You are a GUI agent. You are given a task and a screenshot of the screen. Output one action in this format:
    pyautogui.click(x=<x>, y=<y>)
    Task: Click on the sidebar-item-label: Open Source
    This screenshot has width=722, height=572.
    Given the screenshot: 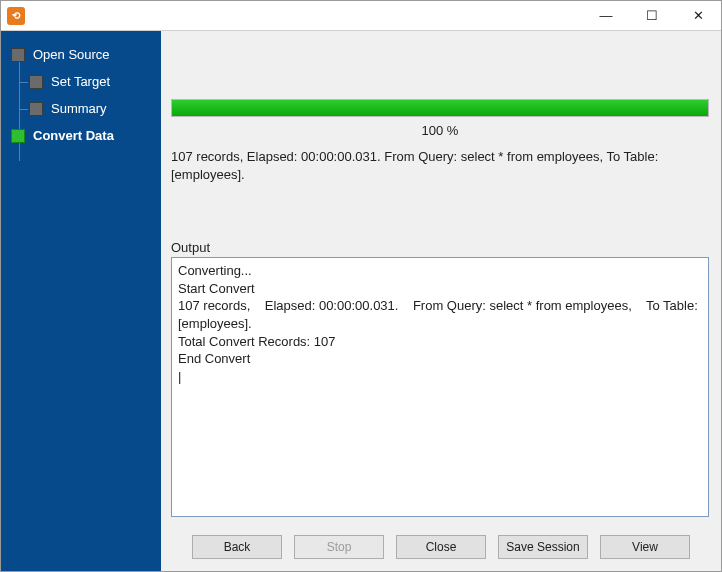 What is the action you would take?
    pyautogui.click(x=72, y=54)
    